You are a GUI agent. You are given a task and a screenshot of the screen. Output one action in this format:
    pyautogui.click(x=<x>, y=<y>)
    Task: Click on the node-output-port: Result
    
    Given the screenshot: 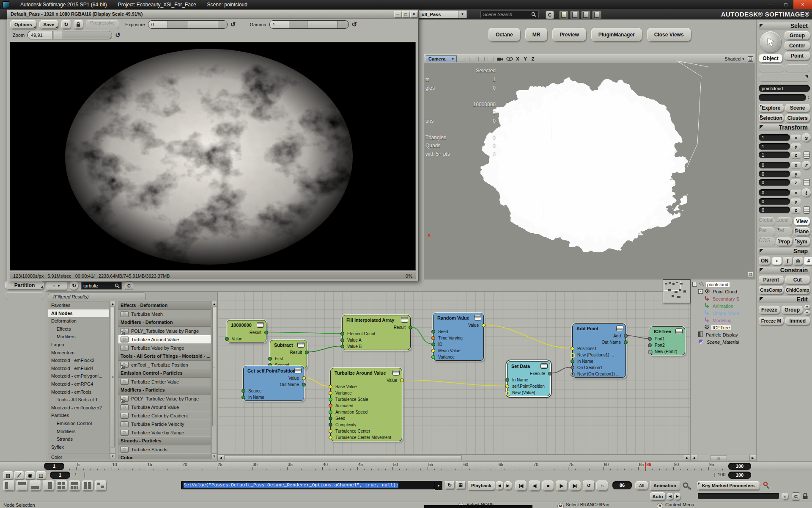 What is the action you would take?
    pyautogui.click(x=376, y=328)
    